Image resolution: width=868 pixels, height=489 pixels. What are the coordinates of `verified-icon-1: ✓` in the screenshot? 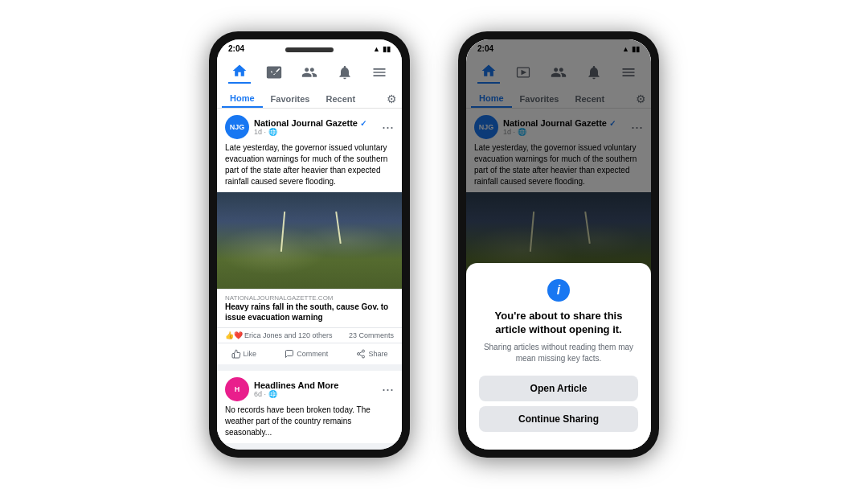 It's located at (363, 124).